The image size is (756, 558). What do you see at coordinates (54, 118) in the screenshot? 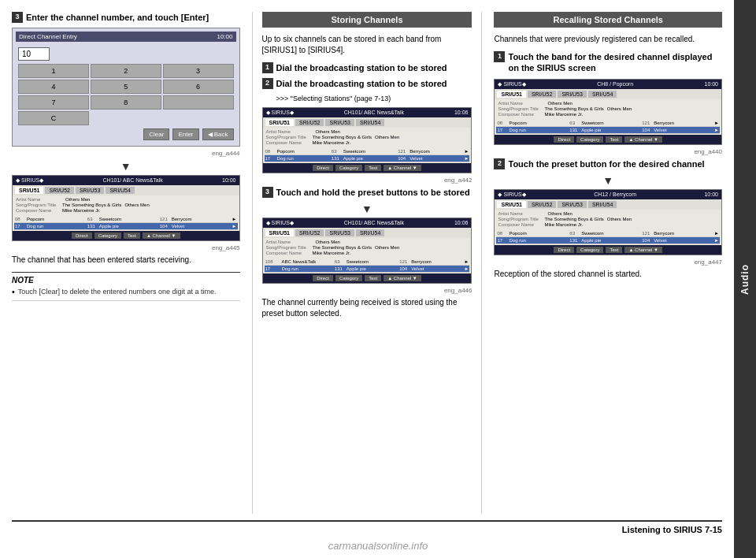
I see `dce-btn-c: C` at bounding box center [54, 118].